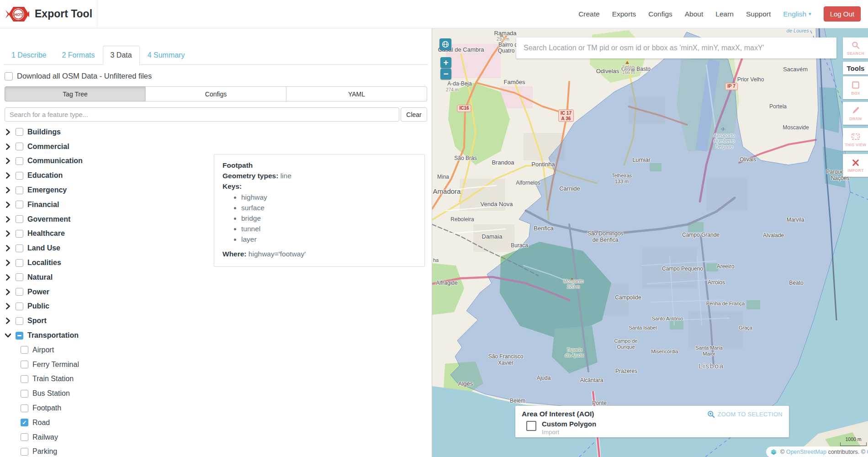  What do you see at coordinates (25, 379) in the screenshot?
I see `checkbox-train-station` at bounding box center [25, 379].